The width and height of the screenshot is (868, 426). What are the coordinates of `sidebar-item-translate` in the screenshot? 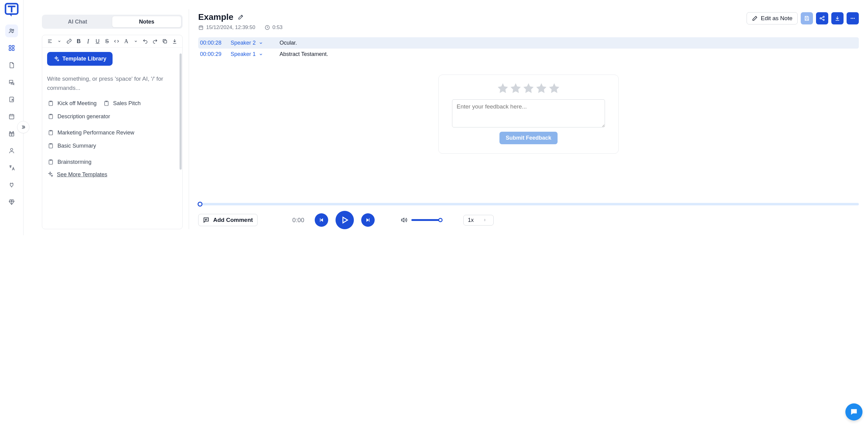 It's located at (11, 168).